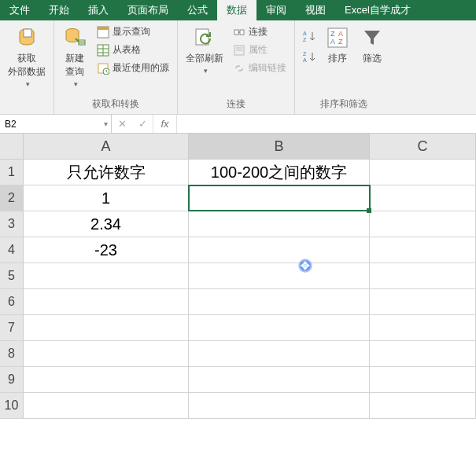 The height and width of the screenshot is (459, 476). What do you see at coordinates (12, 276) in the screenshot?
I see `row-header: 5` at bounding box center [12, 276].